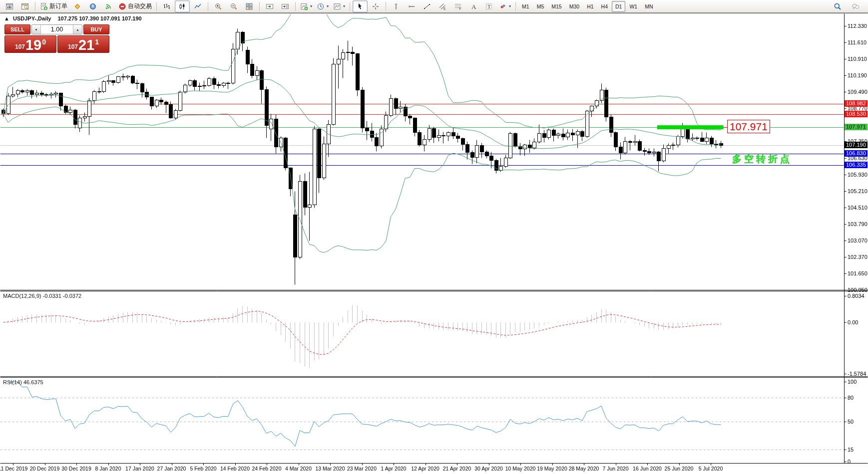 Image resolution: width=868 pixels, height=474 pixels. Describe the element at coordinates (679, 469) in the screenshot. I see `date-axis-label: 25 Jun 2020` at that location.